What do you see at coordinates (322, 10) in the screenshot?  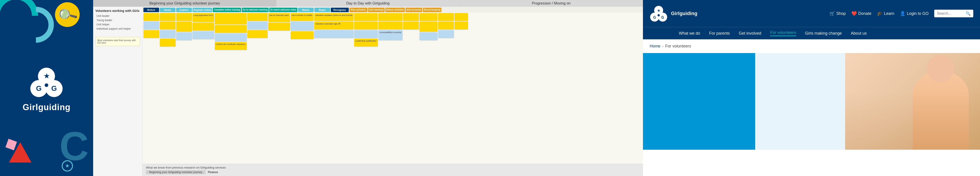 I see `stage-begin: Begin` at bounding box center [322, 10].